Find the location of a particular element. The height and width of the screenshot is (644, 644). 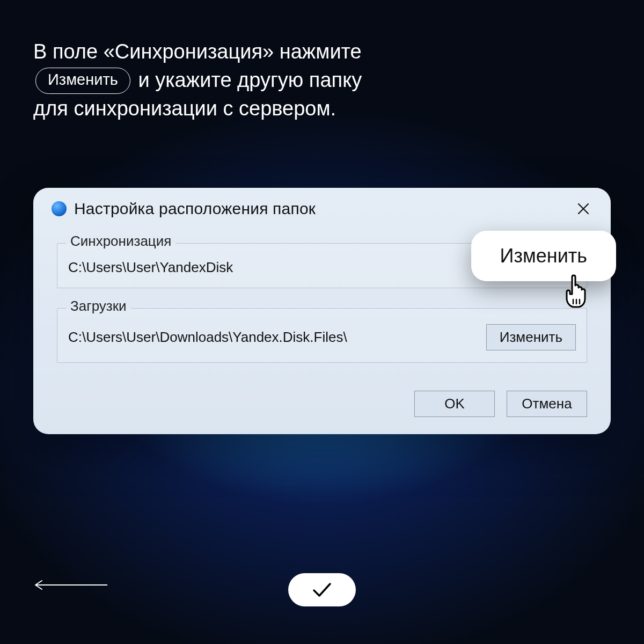

ok-label: OK is located at coordinates (455, 404).